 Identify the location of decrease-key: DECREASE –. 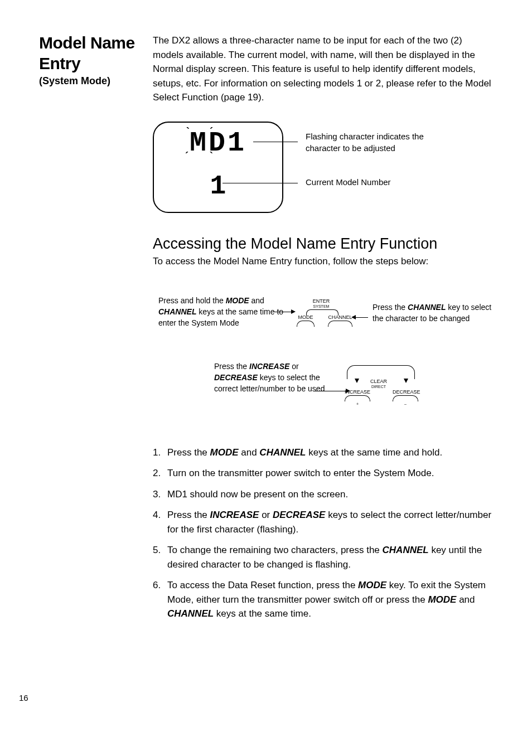
(405, 398).